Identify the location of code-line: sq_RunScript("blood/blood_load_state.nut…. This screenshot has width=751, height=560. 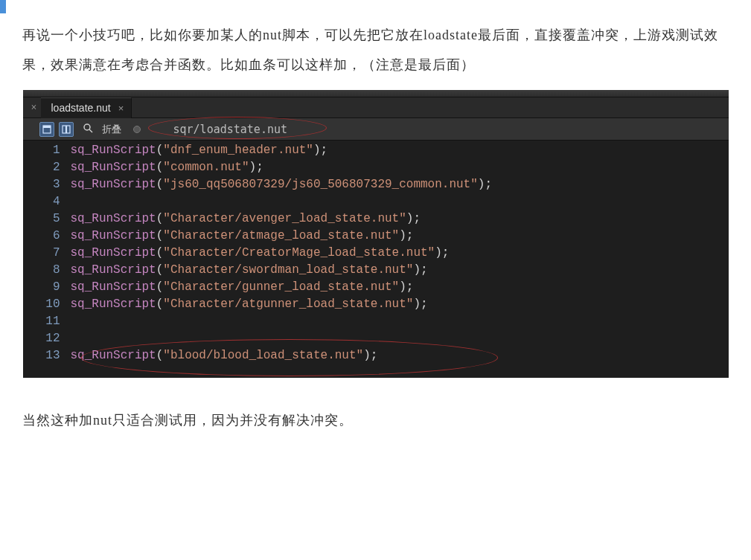
(400, 355).